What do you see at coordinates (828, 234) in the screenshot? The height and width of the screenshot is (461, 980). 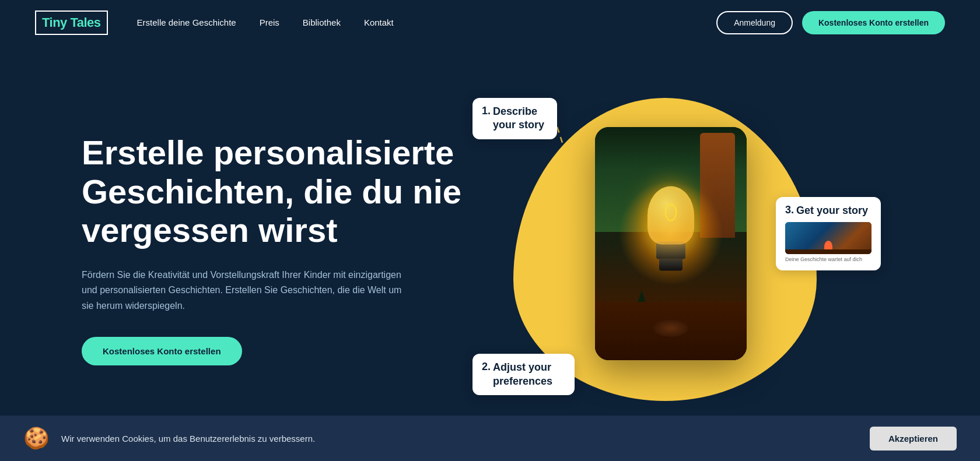 I see `step-3-inner: 3. Get your story Deine Geschichte warte…` at bounding box center [828, 234].